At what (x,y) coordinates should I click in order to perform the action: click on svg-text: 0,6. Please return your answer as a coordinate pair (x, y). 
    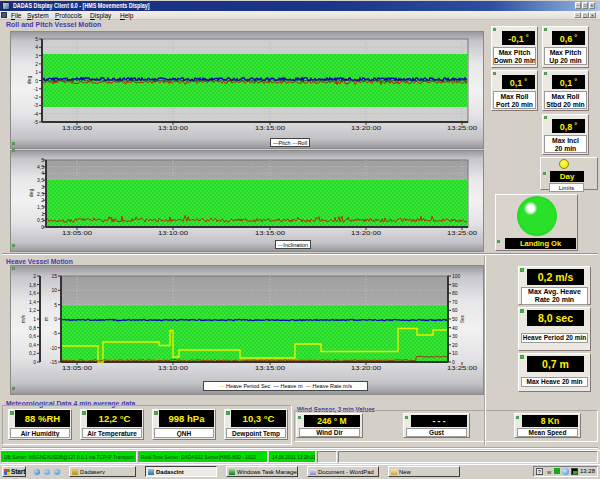
    Looking at the image, I should click on (32, 336).